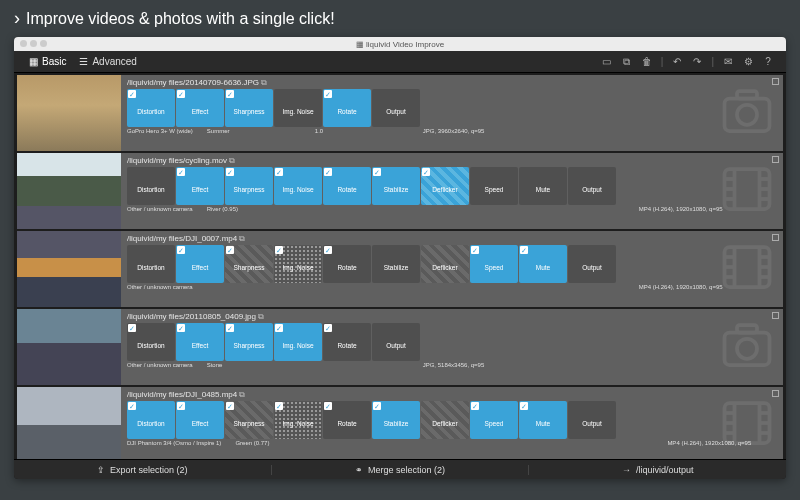 Image resolution: width=800 pixels, height=500 pixels. Describe the element at coordinates (445, 186) in the screenshot. I see `node-deflicker: ✓Deflicker` at that location.